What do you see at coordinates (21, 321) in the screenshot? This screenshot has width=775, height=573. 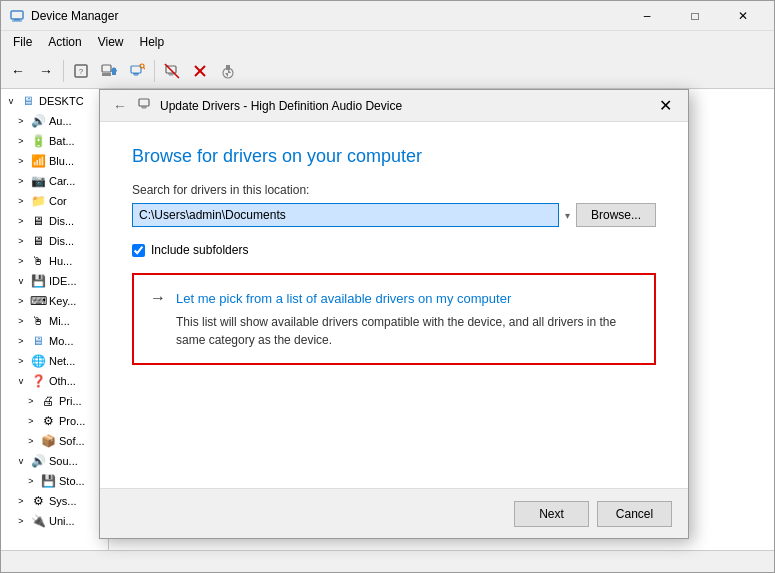 I see `mice-expand: >` at bounding box center [21, 321].